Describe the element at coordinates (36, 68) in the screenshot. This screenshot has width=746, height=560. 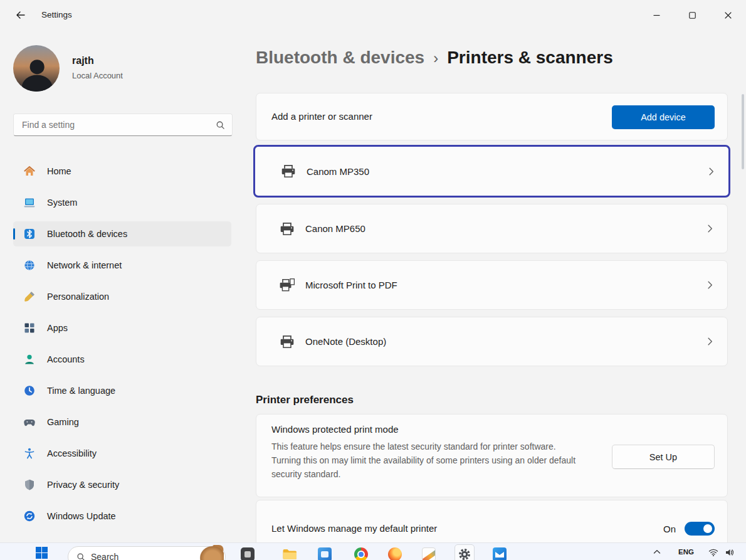
I see `avatar` at that location.